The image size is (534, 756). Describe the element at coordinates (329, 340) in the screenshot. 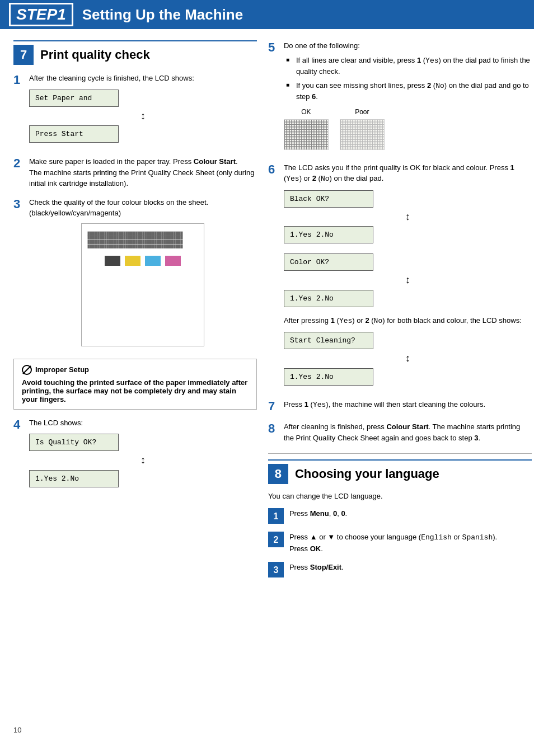

I see `lcd-start-cleaning: Start Cleaning?` at that location.